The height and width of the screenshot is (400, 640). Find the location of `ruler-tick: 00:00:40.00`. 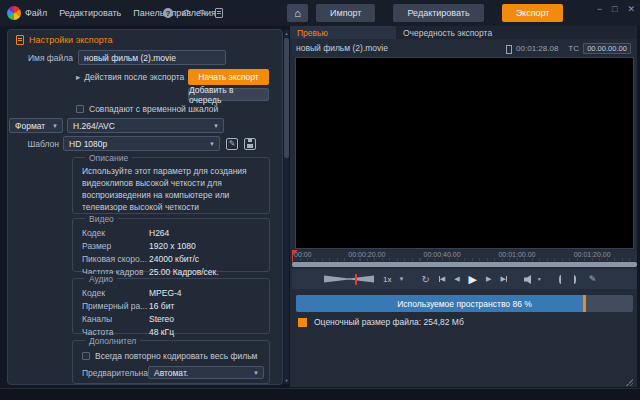

ruler-tick: 00:00:40.00 is located at coordinates (442, 254).